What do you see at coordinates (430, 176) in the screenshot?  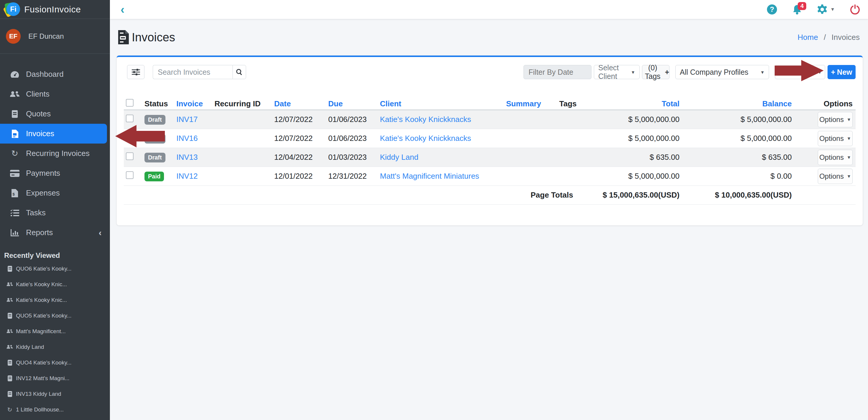 I see `client-link: Matt's Magnificent Miniatures` at bounding box center [430, 176].